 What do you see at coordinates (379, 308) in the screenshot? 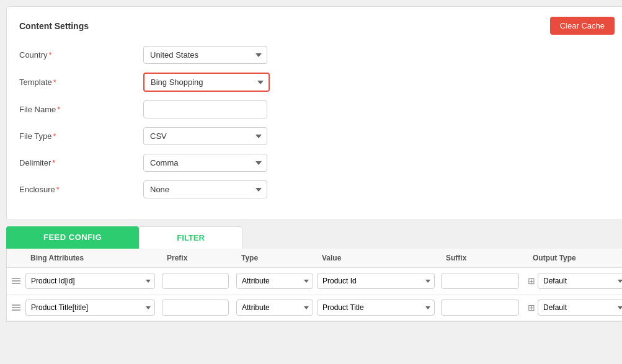
I see `cell-value-2: Product Title` at bounding box center [379, 308].